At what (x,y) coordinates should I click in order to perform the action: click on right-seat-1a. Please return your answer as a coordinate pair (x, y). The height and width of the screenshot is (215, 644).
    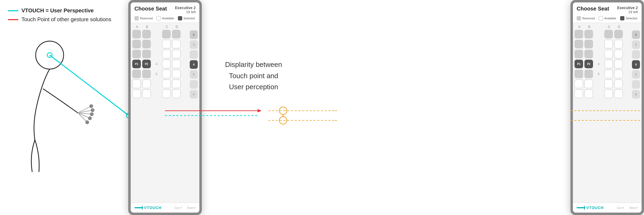
    Looking at the image, I should click on (579, 34).